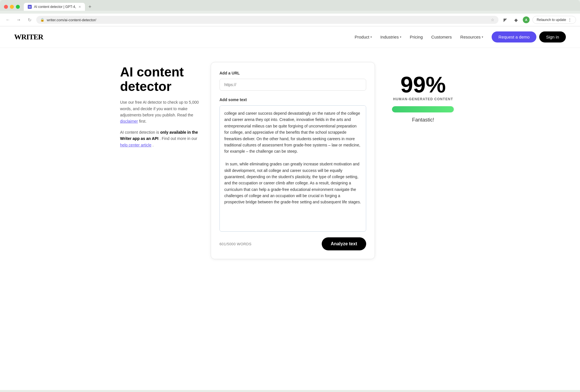 Image resolution: width=580 pixels, height=392 pixels. What do you see at coordinates (419, 37) in the screenshot?
I see `nav-links: Product ▾ Industries ▾ Pricing Customers…` at bounding box center [419, 37].